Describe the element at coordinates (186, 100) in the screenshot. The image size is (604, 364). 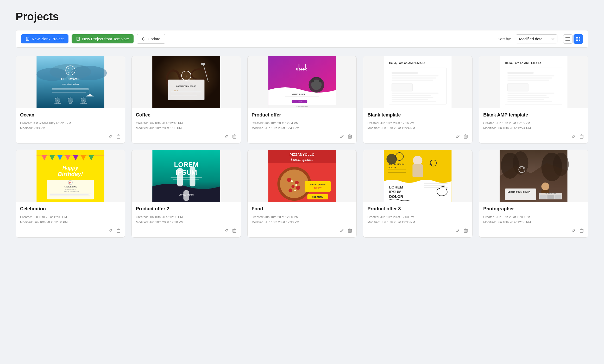
I see `project-card-coffee: ✦ ★★★ LOREM IPSUM DOLOR Coffee Created: …` at that location.